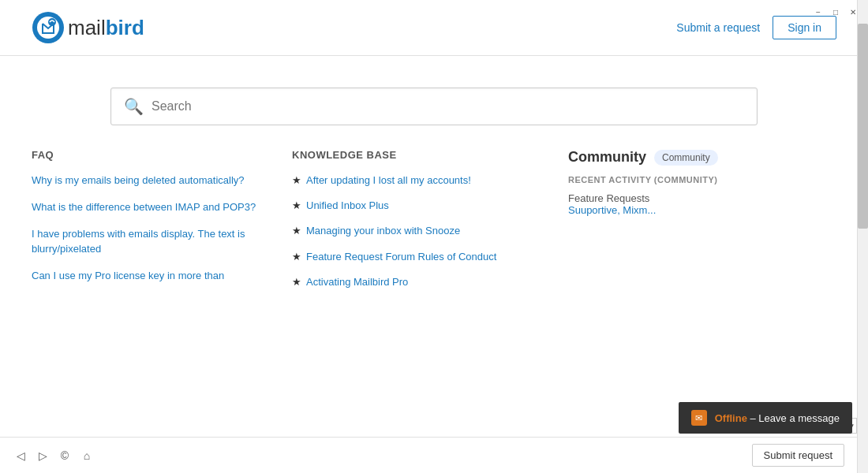 Image resolution: width=868 pixels, height=473 pixels. What do you see at coordinates (414, 225) in the screenshot?
I see `knowledge-base-section: KNOWLEDGE BASE ★ After updating I lost a…` at bounding box center [414, 225].